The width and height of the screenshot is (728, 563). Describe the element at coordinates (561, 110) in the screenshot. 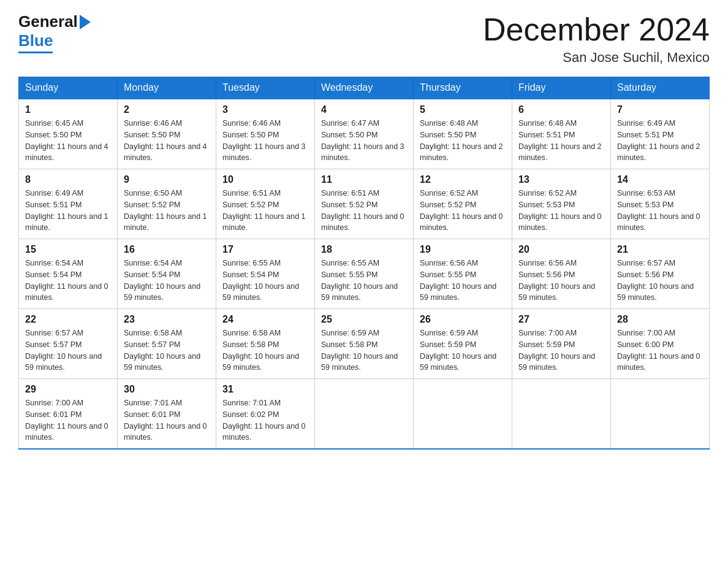

I see `day-number: 6` at that location.